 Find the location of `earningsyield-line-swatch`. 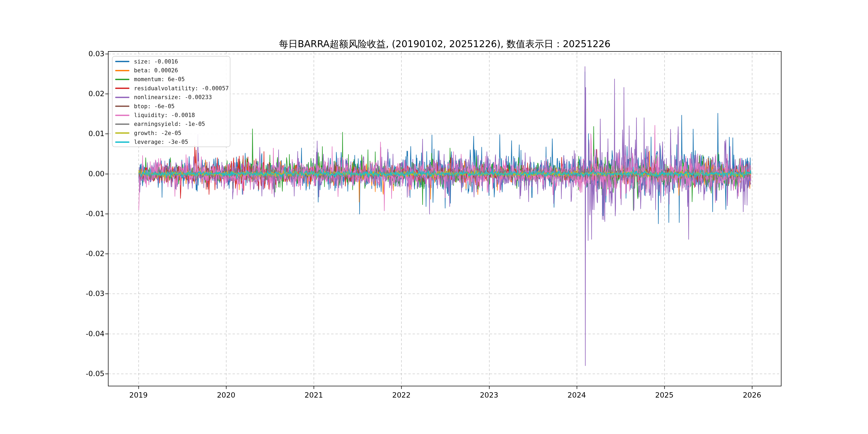

earningsyield-line-swatch is located at coordinates (122, 124).